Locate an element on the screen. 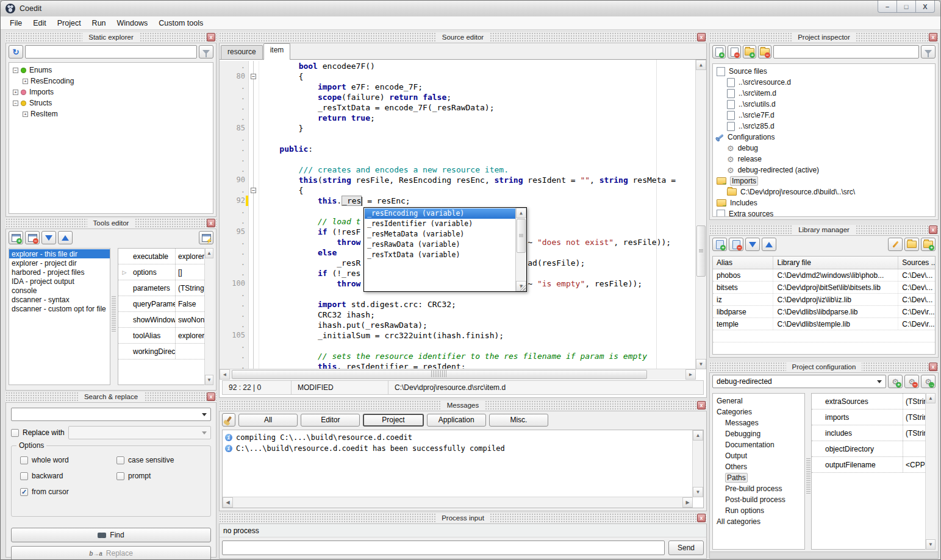  config-category: Documentation is located at coordinates (759, 445).